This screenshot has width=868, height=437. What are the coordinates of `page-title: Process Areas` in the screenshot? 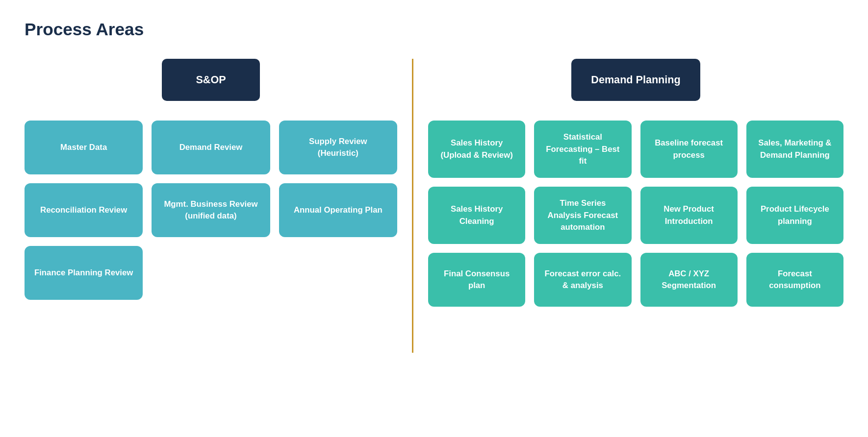 It's located at (434, 29).